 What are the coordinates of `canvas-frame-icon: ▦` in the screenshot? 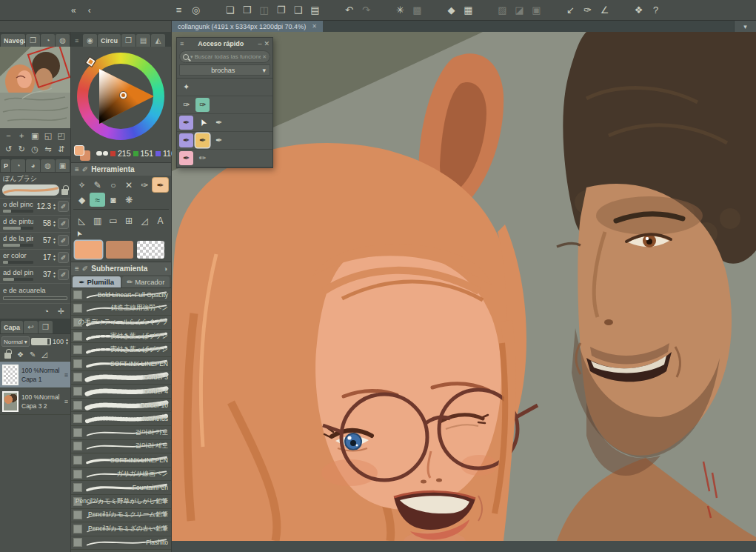 It's located at (468, 10).